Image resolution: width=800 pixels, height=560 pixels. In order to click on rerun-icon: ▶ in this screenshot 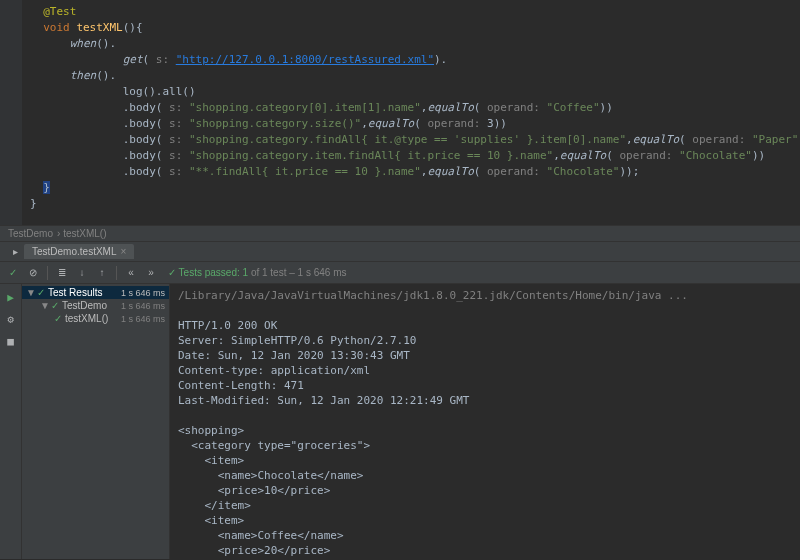, I will do `click(11, 297)`.